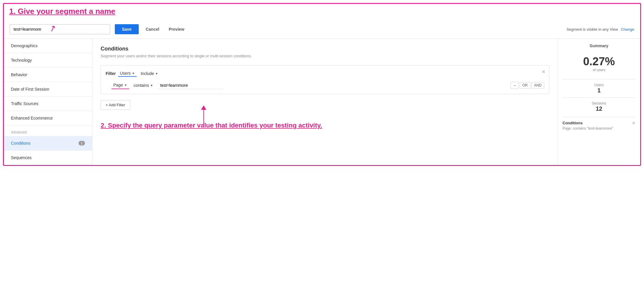  I want to click on filter-close-icon: ✕, so click(544, 72).